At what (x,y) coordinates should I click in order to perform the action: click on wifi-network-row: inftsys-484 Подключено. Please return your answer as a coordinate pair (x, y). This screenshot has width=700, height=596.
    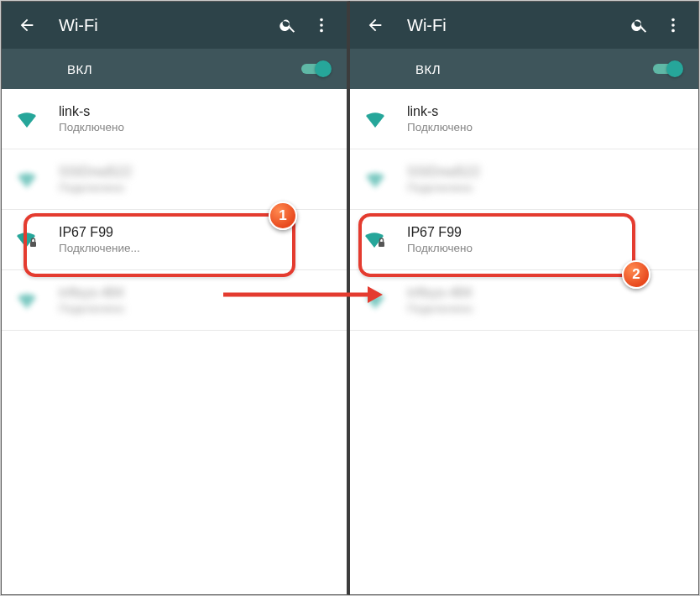
    Looking at the image, I should click on (175, 301).